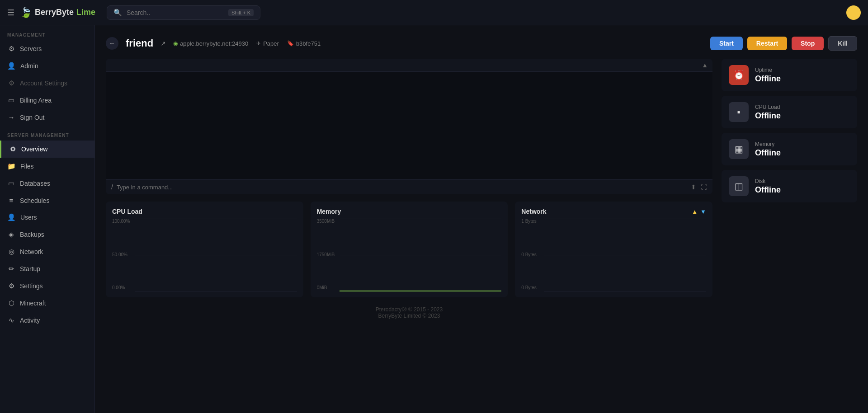  Describe the element at coordinates (807, 43) in the screenshot. I see `stop-button: Stop` at that location.